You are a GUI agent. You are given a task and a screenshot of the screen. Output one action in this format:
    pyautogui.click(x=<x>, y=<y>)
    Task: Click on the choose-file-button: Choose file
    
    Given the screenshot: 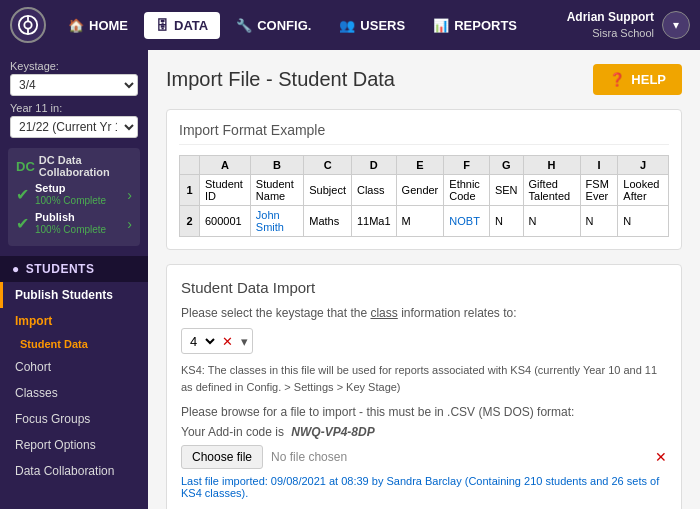 What is the action you would take?
    pyautogui.click(x=222, y=457)
    